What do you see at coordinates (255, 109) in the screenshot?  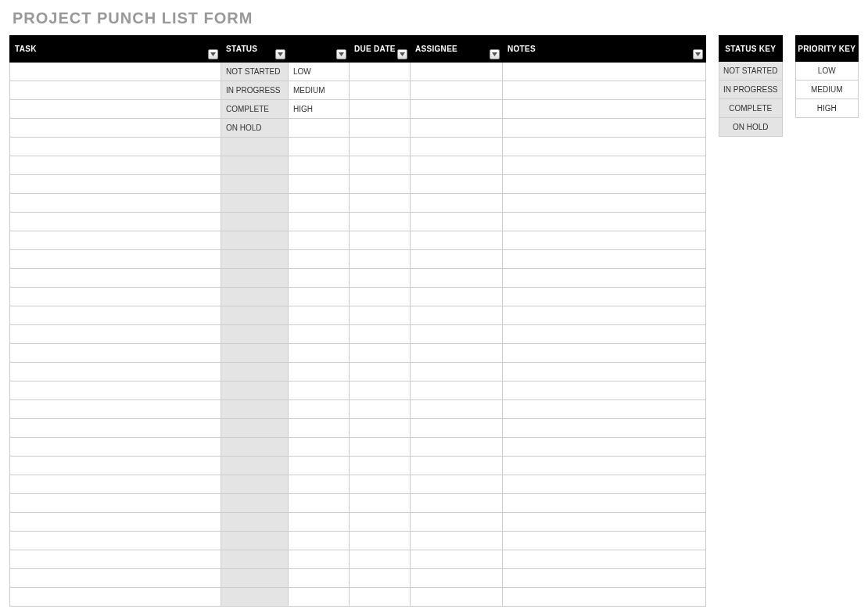 I see `status-cell: COMPLETE` at bounding box center [255, 109].